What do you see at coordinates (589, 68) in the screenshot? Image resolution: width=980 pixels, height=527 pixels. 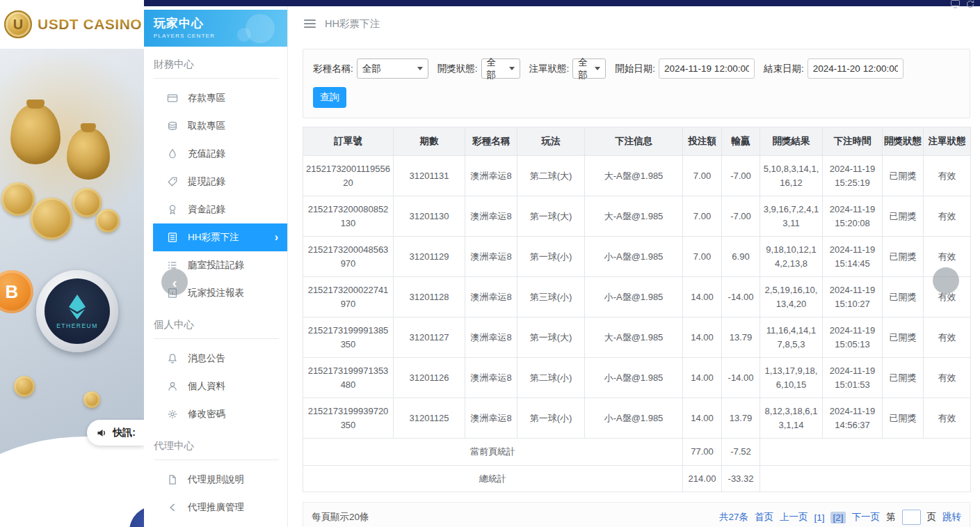 I see `order-status-select: 全部` at bounding box center [589, 68].